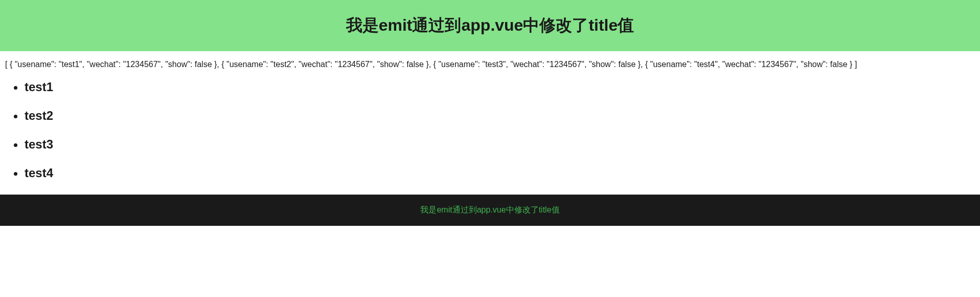 The image size is (980, 297). Describe the element at coordinates (490, 210) in the screenshot. I see `footer-text: 我是emit通过到app.vue中修改了title值` at that location.